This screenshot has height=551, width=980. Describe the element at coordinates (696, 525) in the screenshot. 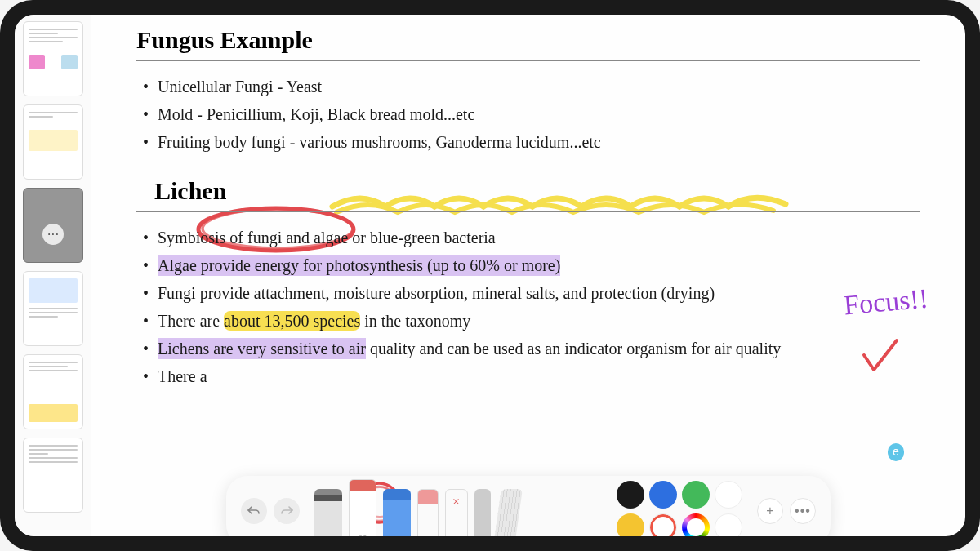

I see `color-picker-button` at that location.